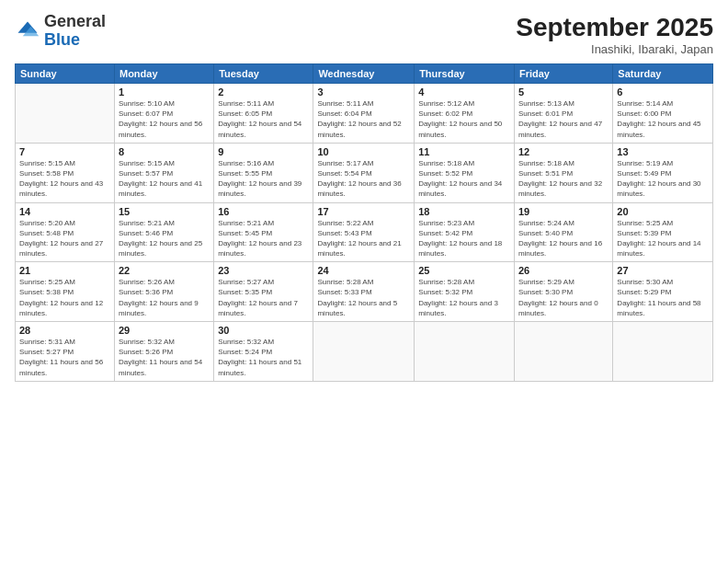 The height and width of the screenshot is (563, 728). What do you see at coordinates (64, 239) in the screenshot?
I see `day-info: Sunrise: 5:20 AM Sunset: 5:48 PM Dayligh…` at bounding box center [64, 239].